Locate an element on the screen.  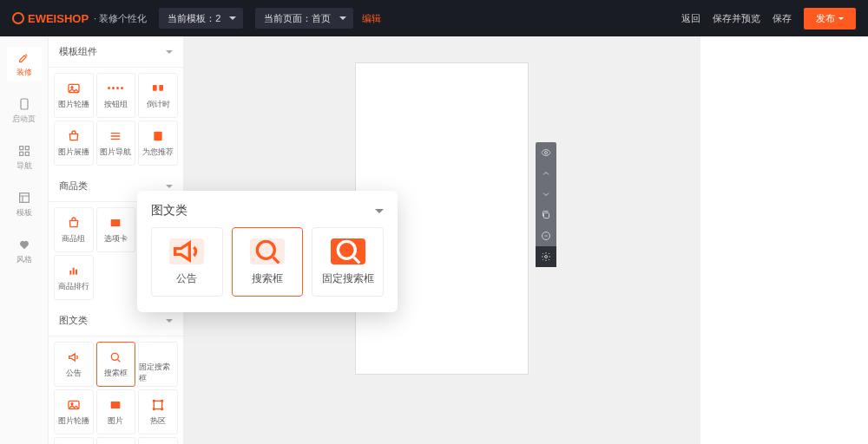
tool-down-icon is located at coordinates (546, 194).